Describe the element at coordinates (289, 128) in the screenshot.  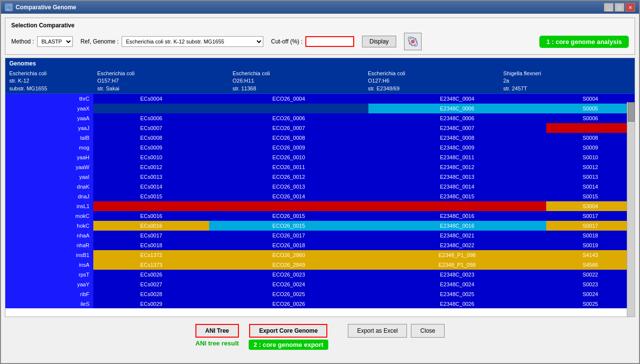
I see `data-cell: ECO26_0007` at that location.